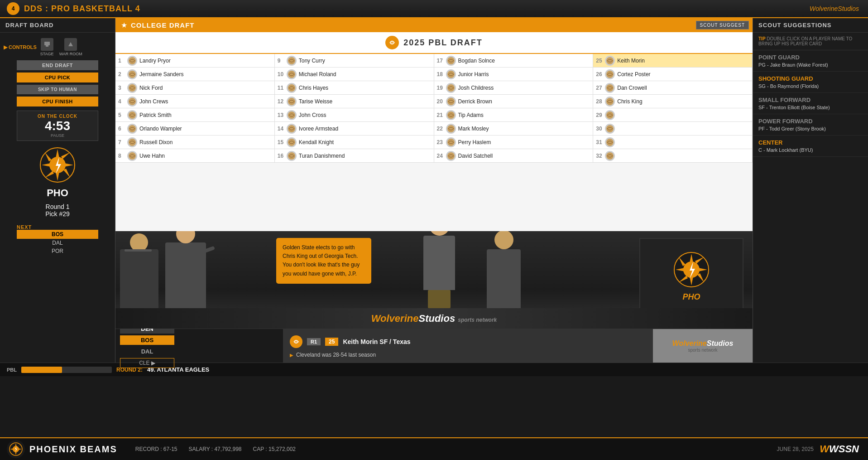 The image size is (868, 460). Describe the element at coordinates (810, 100) in the screenshot. I see `position-title: SMALL FORWARD` at that location.